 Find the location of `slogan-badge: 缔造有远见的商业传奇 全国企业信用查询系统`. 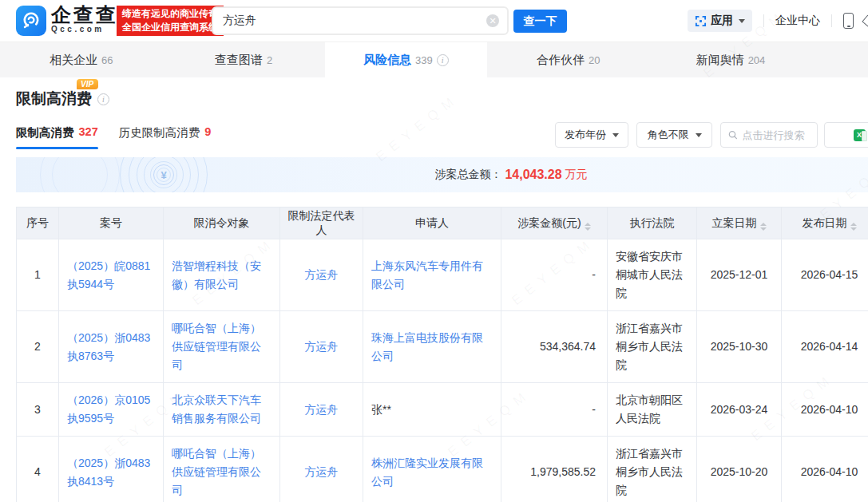

slogan-badge: 缔造有远见的商业传奇 全国企业信用查询系统 is located at coordinates (170, 21).